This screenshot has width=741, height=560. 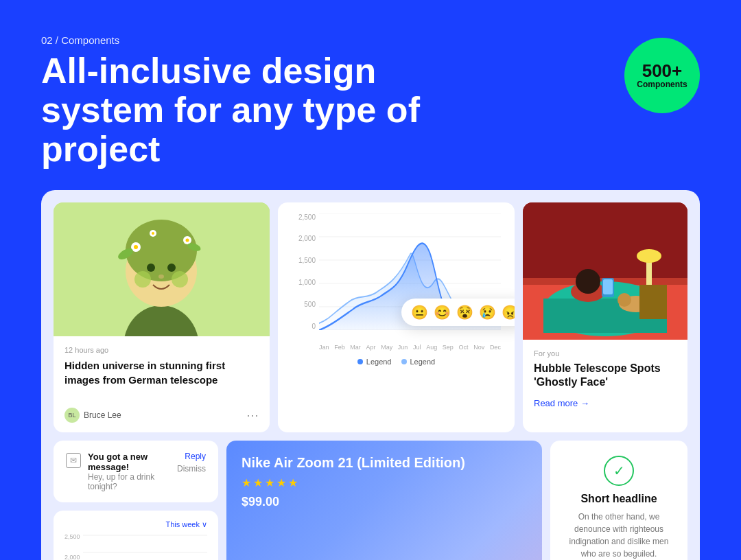 What do you see at coordinates (252, 415) in the screenshot?
I see `more-button: ⋯` at bounding box center [252, 415].